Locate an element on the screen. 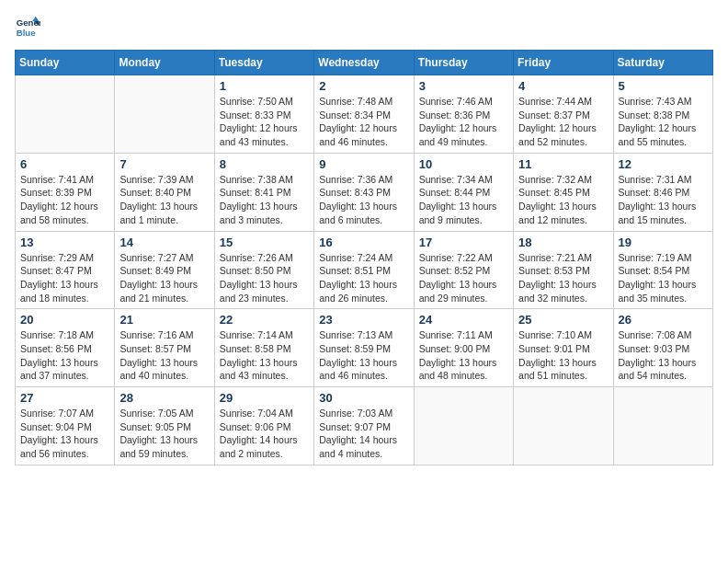 The height and width of the screenshot is (563, 728). calendar-cell: 19Sunrise: 7:19 AMSunset: 8:54 PMDayligh… is located at coordinates (663, 270).